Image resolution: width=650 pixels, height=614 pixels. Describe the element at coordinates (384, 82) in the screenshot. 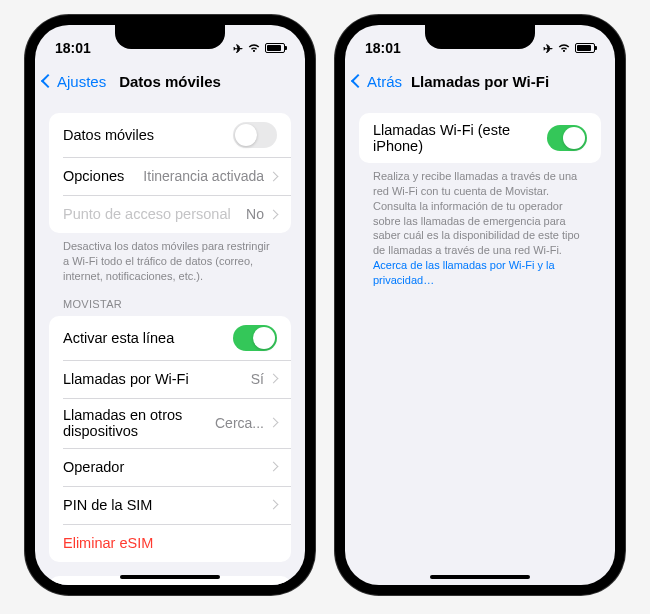

I see `back-label: Atrás` at that location.